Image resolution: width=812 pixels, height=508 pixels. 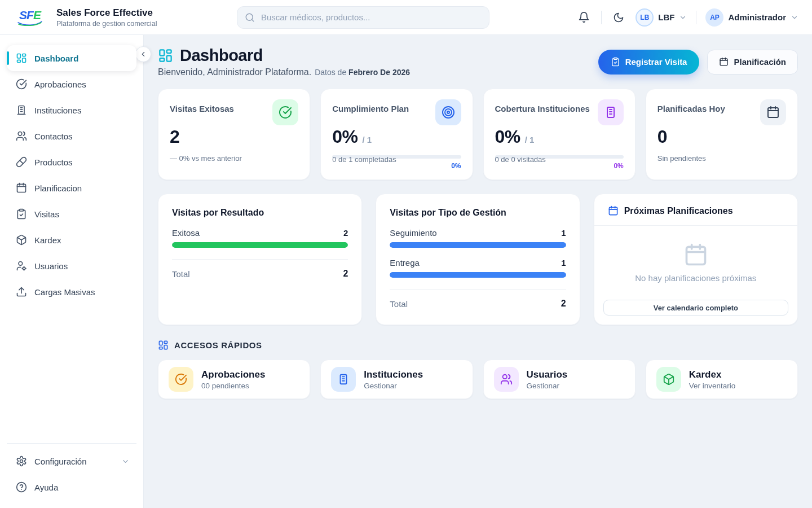 What do you see at coordinates (679, 211) in the screenshot?
I see `chart-title: Próximas Planificaciones` at bounding box center [679, 211].